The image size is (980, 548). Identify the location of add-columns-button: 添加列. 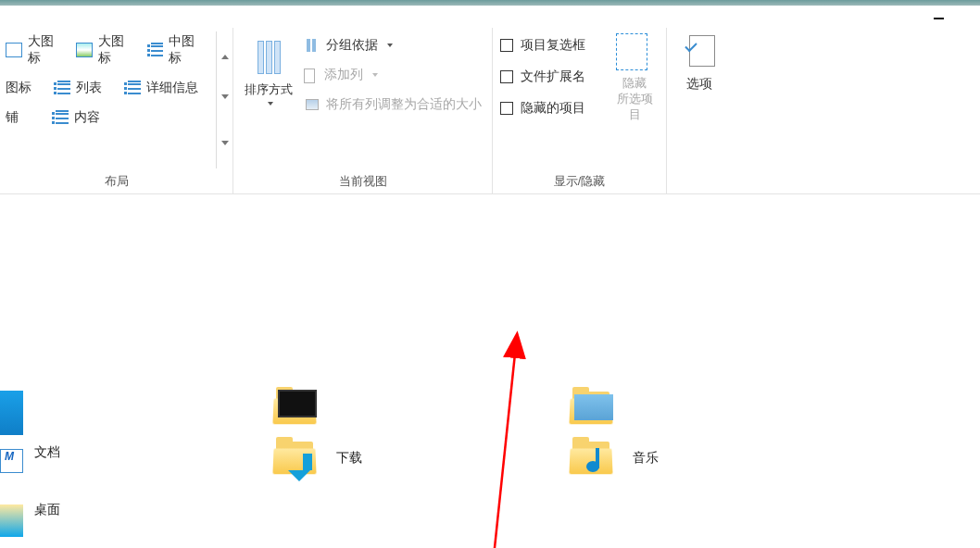
(393, 75).